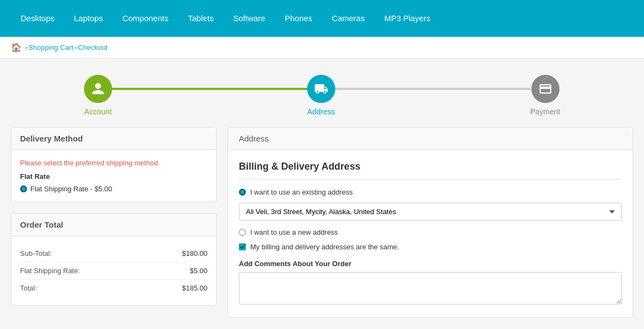  Describe the element at coordinates (98, 95) in the screenshot. I see `step-account: Account` at that location.